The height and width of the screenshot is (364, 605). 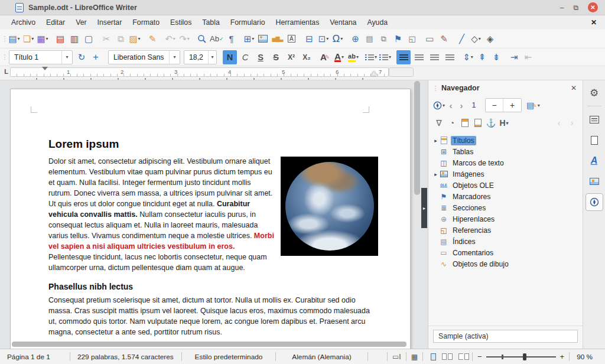 I want to click on clone-formatting-button: ✎, so click(x=152, y=39).